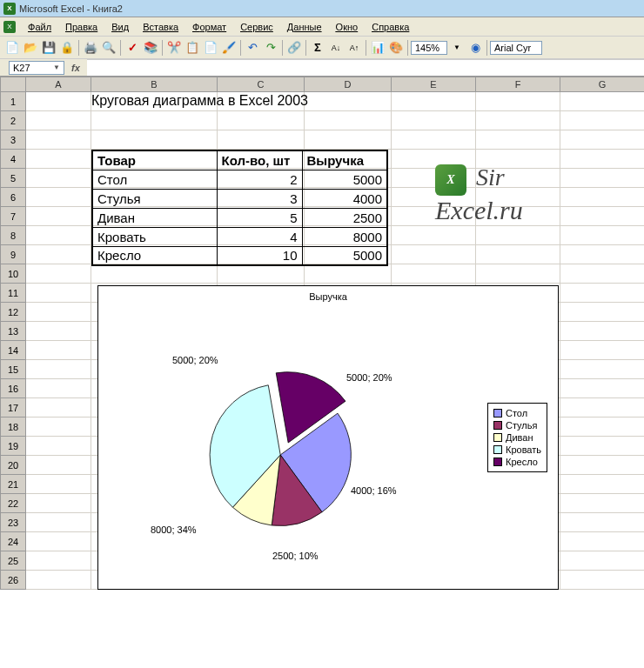 Image resolution: width=644 pixels, height=668 pixels. I want to click on formula-input, so click(366, 68).